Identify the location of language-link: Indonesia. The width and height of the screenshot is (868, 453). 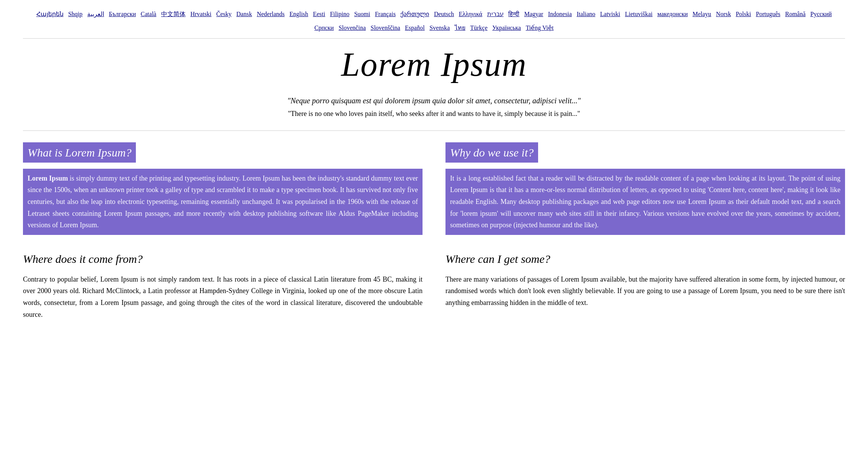
(560, 14).